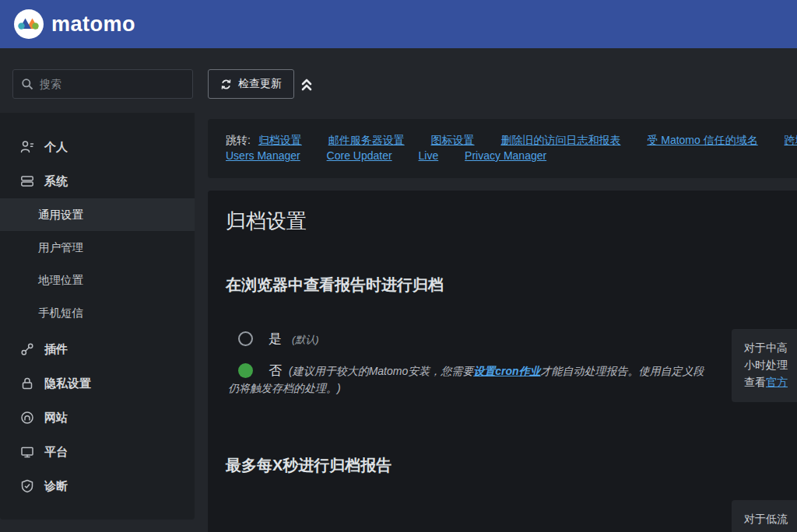  What do you see at coordinates (27, 383) in the screenshot?
I see `lock-icon` at bounding box center [27, 383].